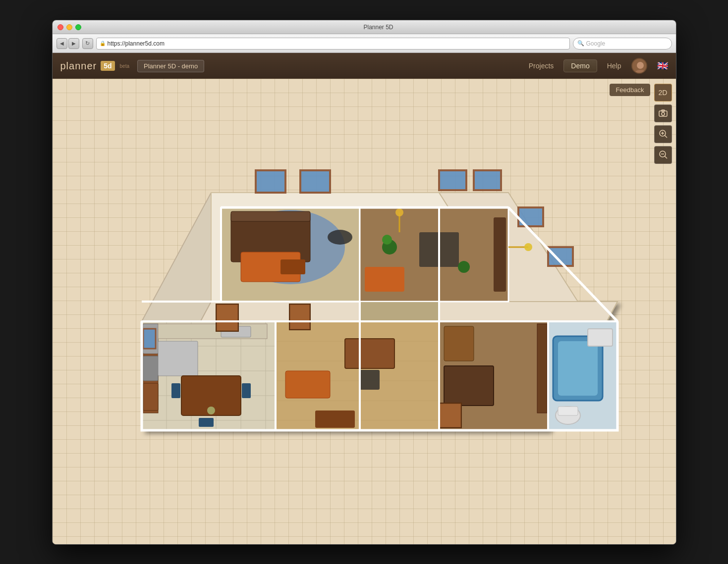 The height and width of the screenshot is (564, 728). I want to click on search-bar: 🔍 Google, so click(622, 44).